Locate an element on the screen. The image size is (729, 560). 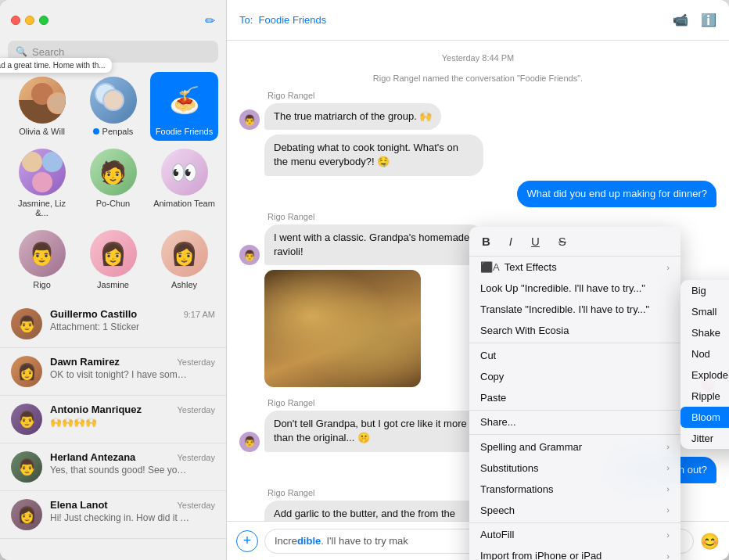
menu-item-speech: Speech › is located at coordinates (575, 510).